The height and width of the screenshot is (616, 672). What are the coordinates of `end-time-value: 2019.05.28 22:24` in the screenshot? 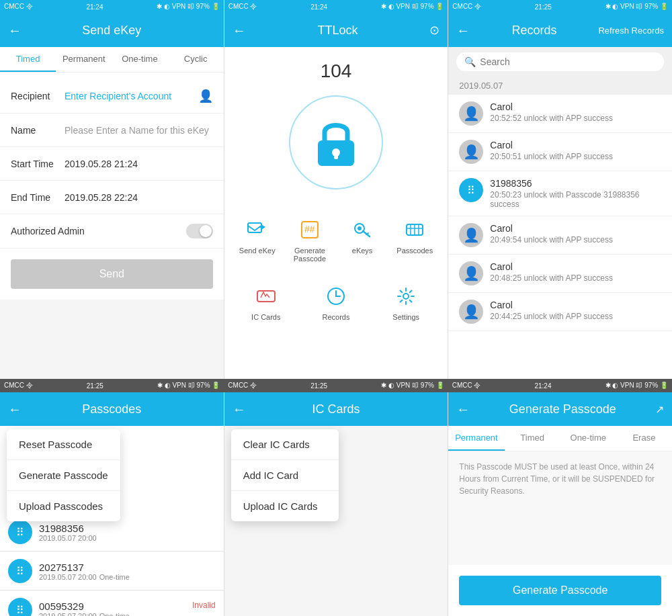 It's located at (138, 197).